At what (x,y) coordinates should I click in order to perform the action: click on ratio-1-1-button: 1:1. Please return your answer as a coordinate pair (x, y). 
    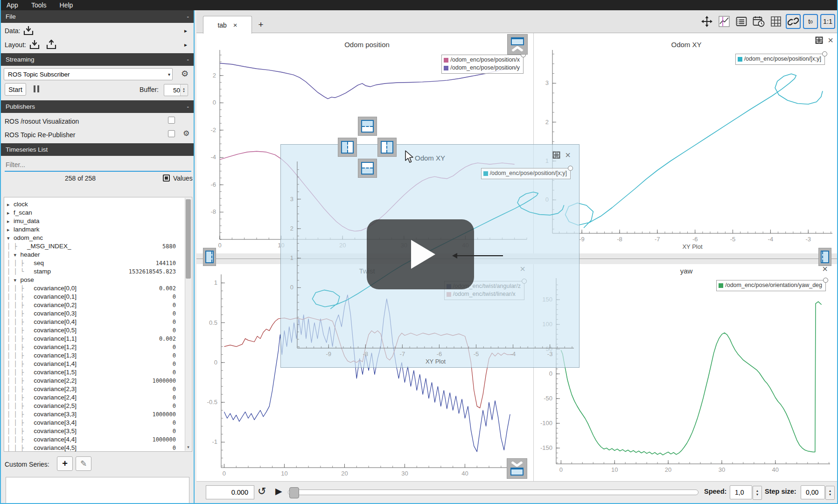
    Looking at the image, I should click on (828, 21).